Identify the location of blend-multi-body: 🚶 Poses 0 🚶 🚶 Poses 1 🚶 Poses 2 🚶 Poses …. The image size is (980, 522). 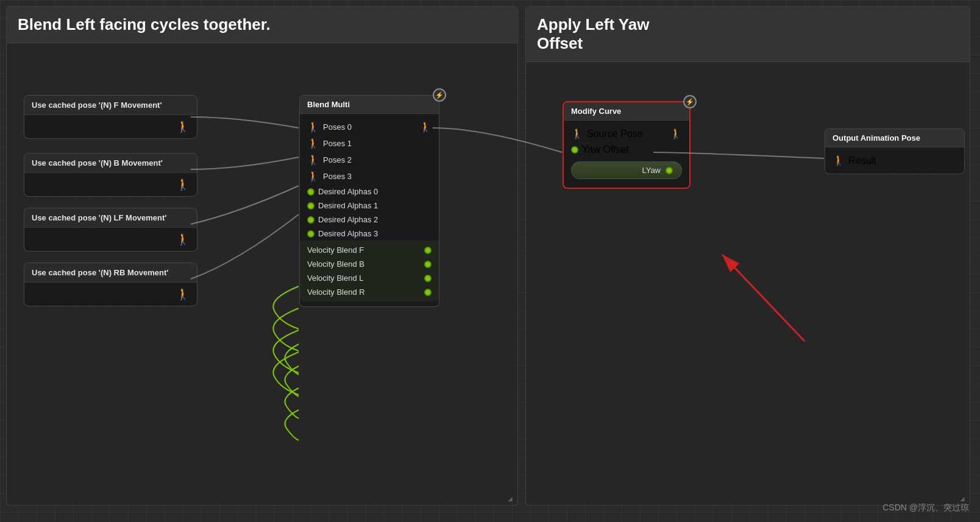
(369, 210).